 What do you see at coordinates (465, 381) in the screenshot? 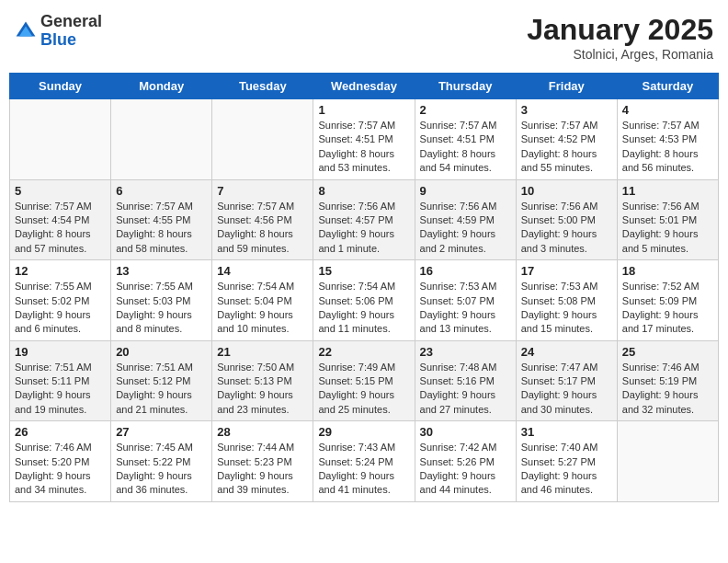
I see `calendar-cell: 23Sunrise: 7:48 AMSunset: 5:16 PMDayligh…` at bounding box center [465, 381].